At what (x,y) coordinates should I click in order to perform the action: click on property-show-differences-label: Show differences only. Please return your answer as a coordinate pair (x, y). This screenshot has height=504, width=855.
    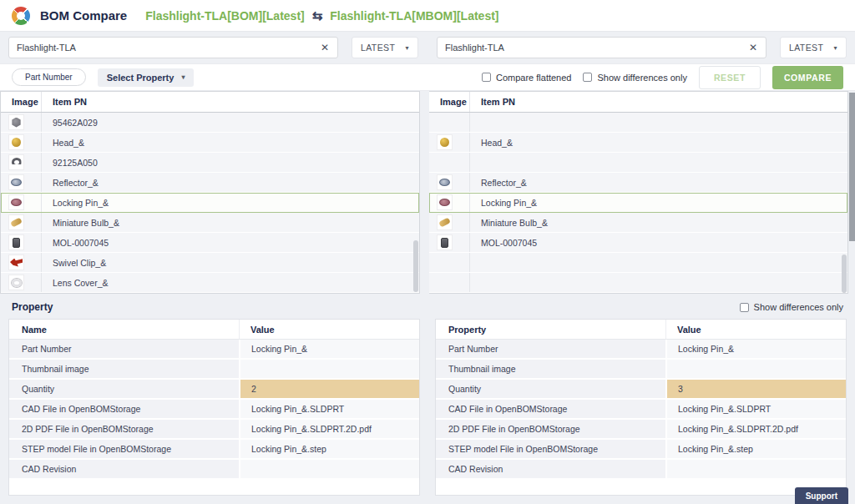
    Looking at the image, I should click on (798, 307).